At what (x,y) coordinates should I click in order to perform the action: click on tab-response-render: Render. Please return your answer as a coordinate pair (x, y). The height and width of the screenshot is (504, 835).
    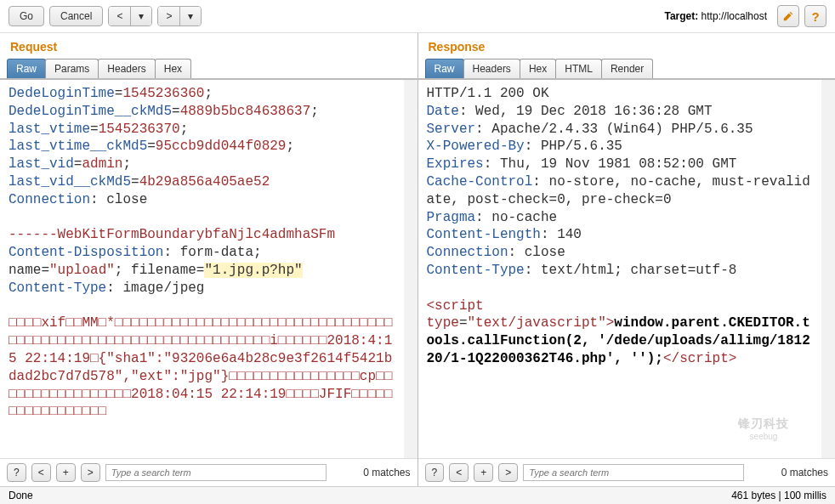
    Looking at the image, I should click on (628, 68).